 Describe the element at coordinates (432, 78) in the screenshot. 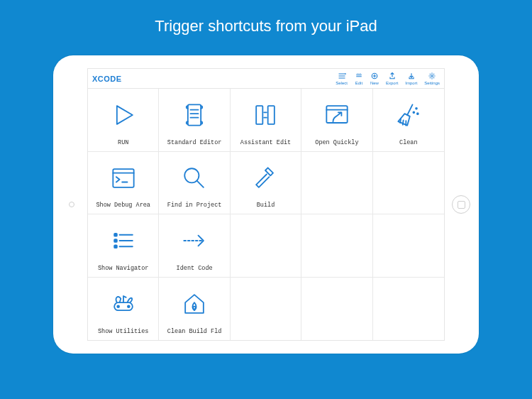

I see `toolbar-settings: Settings` at that location.